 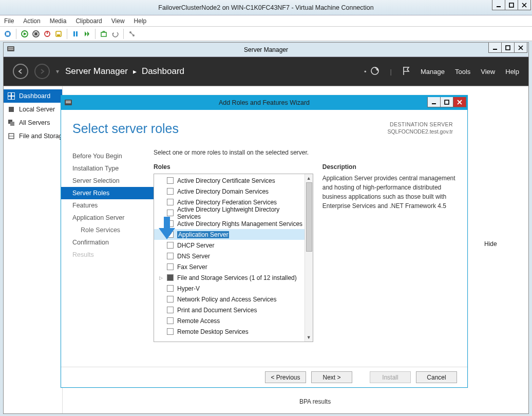 I want to click on role-row: Active Directory Domain Services, so click(x=229, y=191).